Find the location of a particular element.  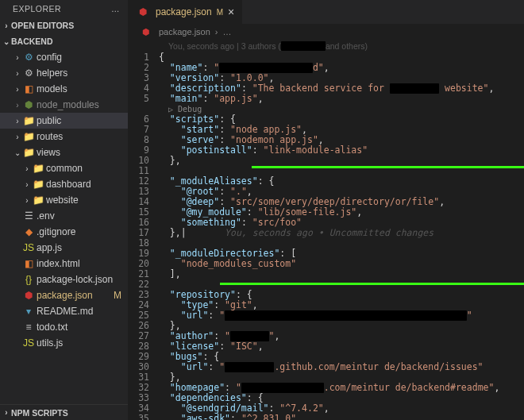

file--env: ☰.env is located at coordinates (64, 216).